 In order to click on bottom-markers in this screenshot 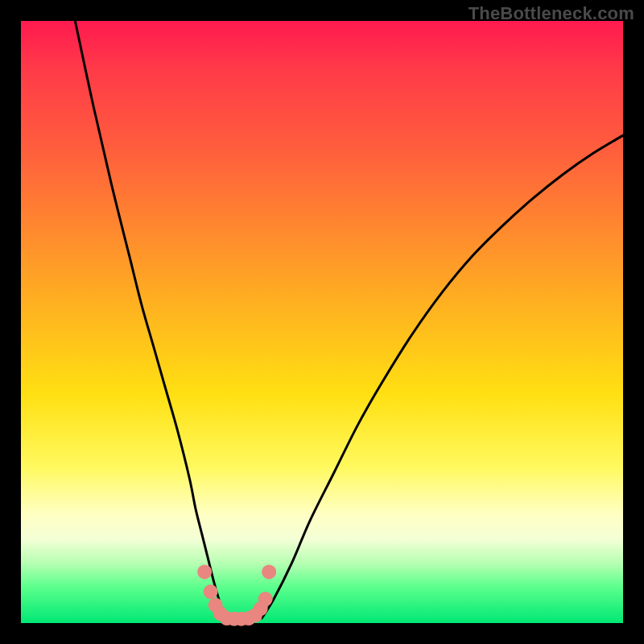, I will do `click(237, 595)`.